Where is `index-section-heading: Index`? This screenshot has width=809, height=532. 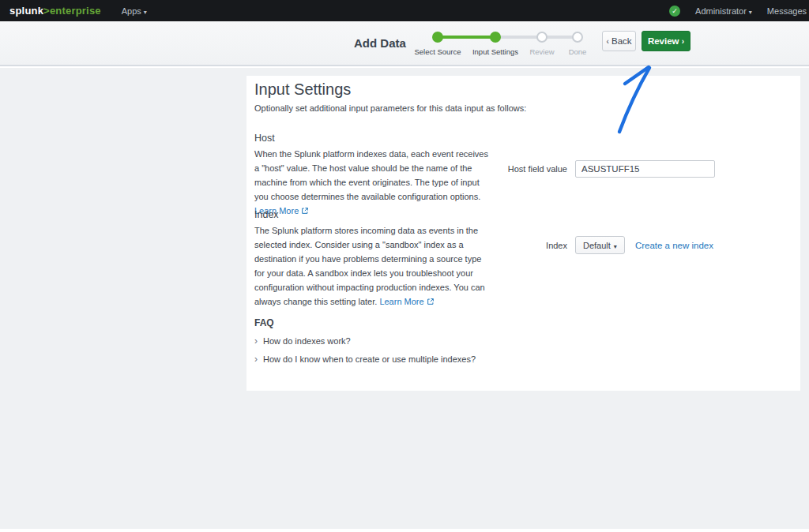
index-section-heading: Index is located at coordinates (267, 215).